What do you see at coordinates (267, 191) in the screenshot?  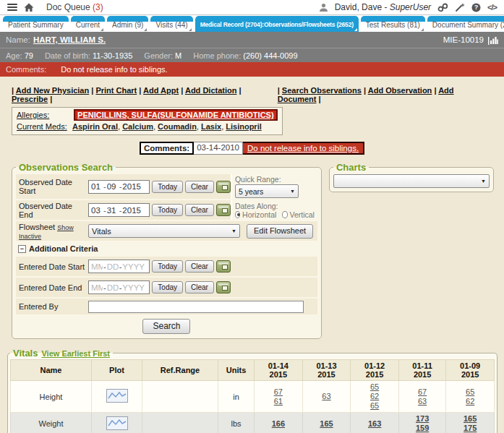 I see `quick-range-select: 5 years▼` at bounding box center [267, 191].